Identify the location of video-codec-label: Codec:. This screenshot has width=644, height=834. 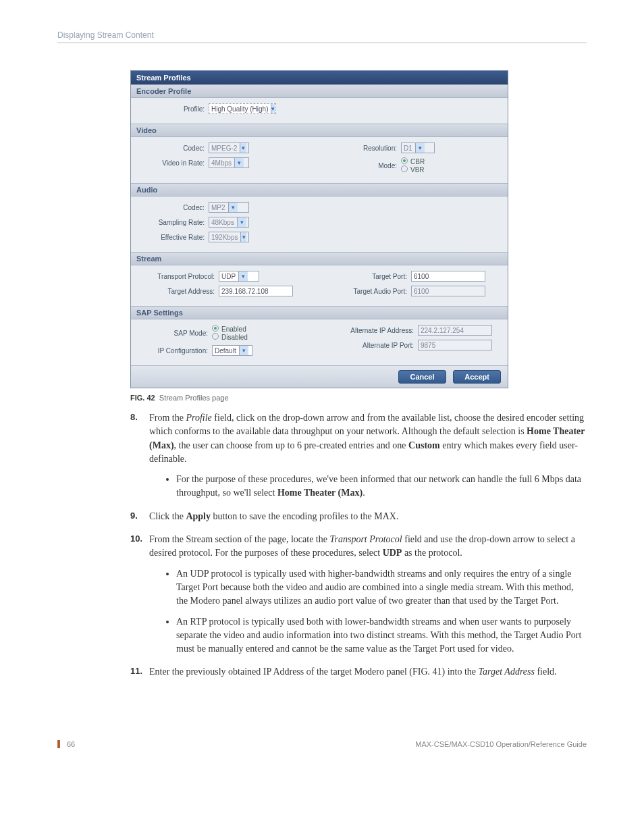
(173, 149).